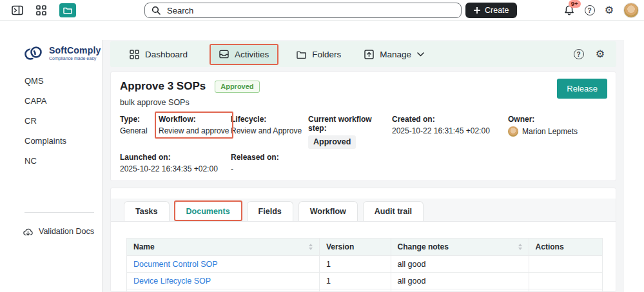 The image size is (644, 292). What do you see at coordinates (224, 54) in the screenshot?
I see `activities-inbox-icon` at bounding box center [224, 54].